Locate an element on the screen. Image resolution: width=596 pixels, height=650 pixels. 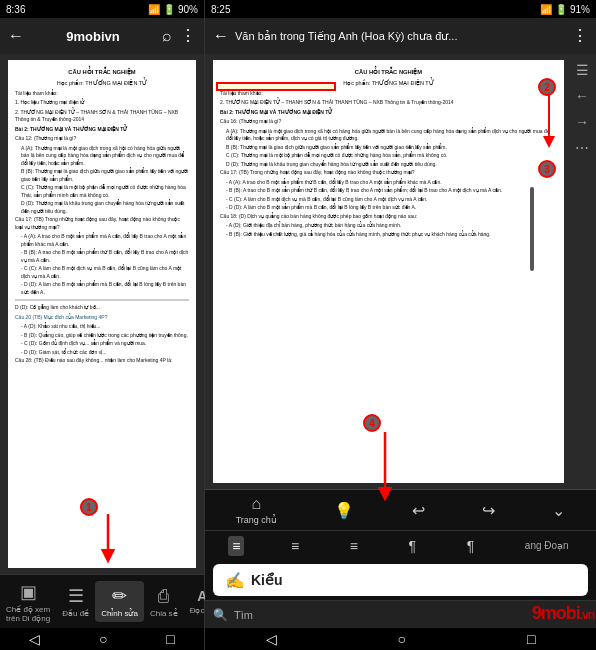
toolbar-btn-home: ⌂ Trang chủ is located at coordinates (256, 510).